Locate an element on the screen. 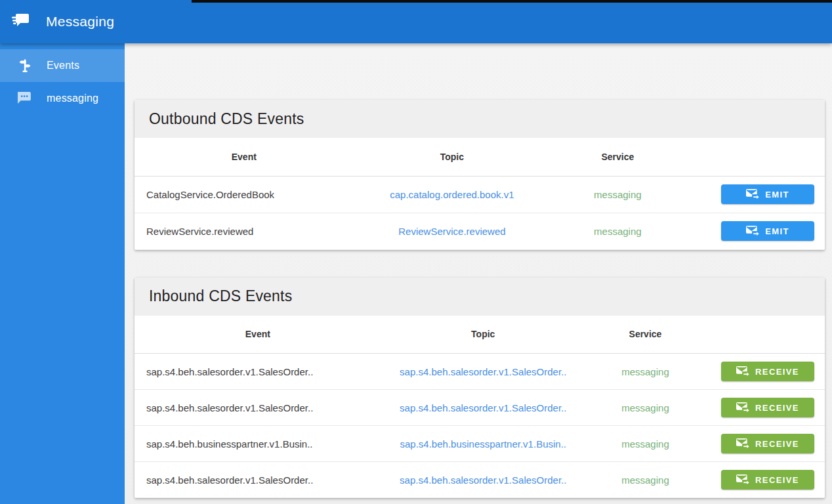 The width and height of the screenshot is (832, 504). top-border-strip is located at coordinates (512, 1).